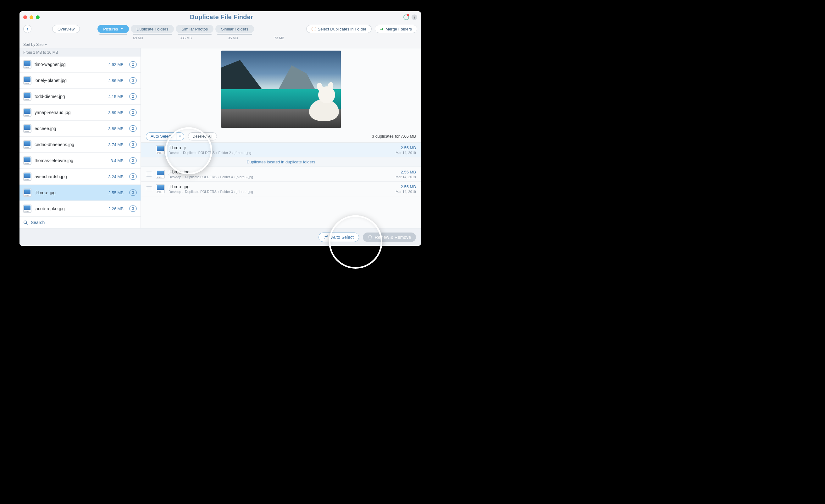 This screenshot has height=504, width=825. Describe the element at coordinates (70, 96) in the screenshot. I see `file-name: todd-diemer.jpg` at that location.